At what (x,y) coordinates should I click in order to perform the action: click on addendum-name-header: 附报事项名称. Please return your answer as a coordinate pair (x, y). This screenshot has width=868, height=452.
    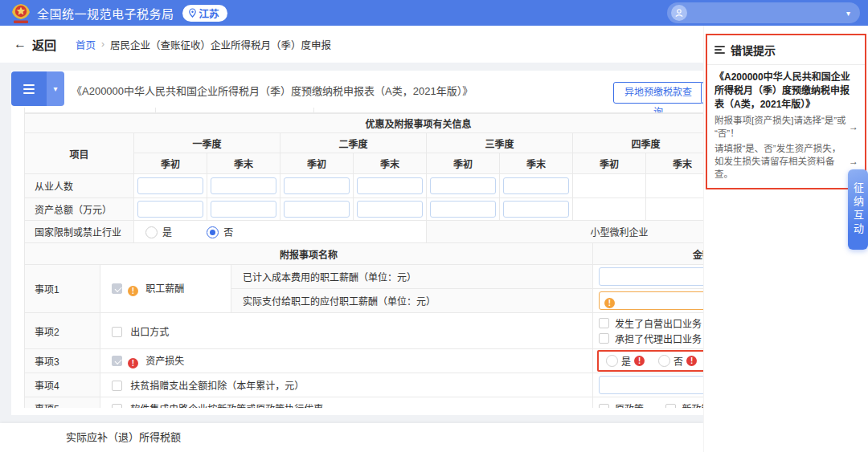
    Looking at the image, I should click on (309, 254).